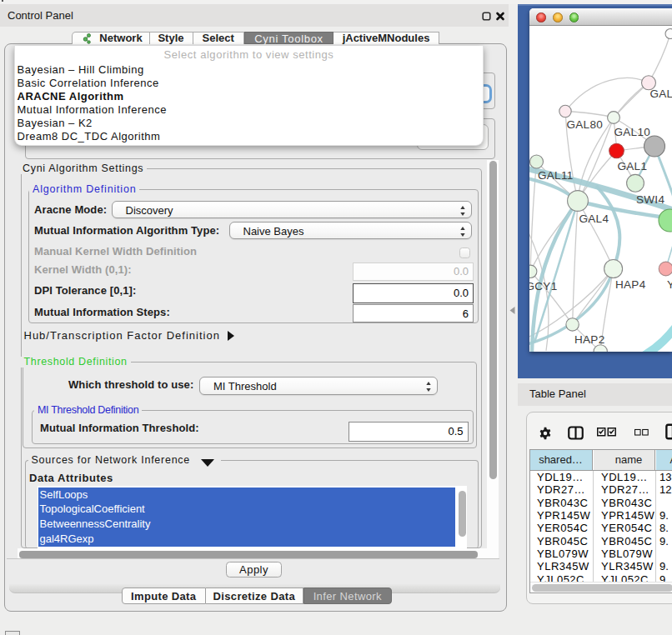 The image size is (672, 635). Describe the element at coordinates (632, 165) in the screenshot. I see `svg-text: GAL1` at that location.